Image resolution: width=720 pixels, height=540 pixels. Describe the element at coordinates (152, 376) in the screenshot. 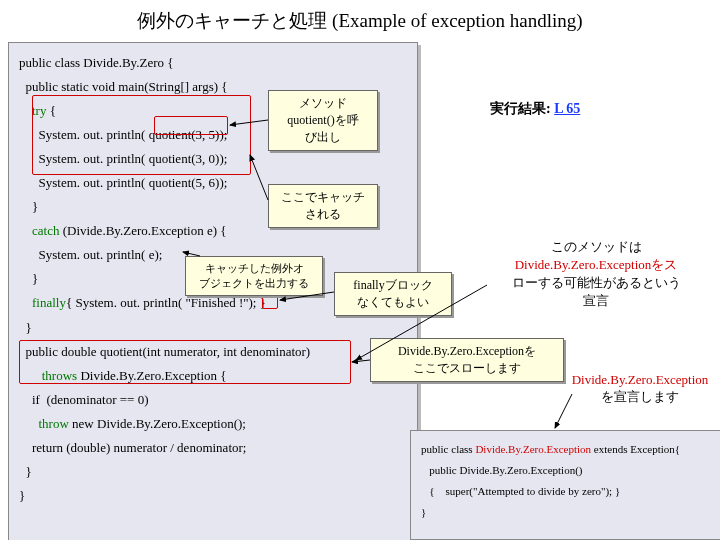

I see `code-text: Divide.By.Zero.Exception {` at that location.